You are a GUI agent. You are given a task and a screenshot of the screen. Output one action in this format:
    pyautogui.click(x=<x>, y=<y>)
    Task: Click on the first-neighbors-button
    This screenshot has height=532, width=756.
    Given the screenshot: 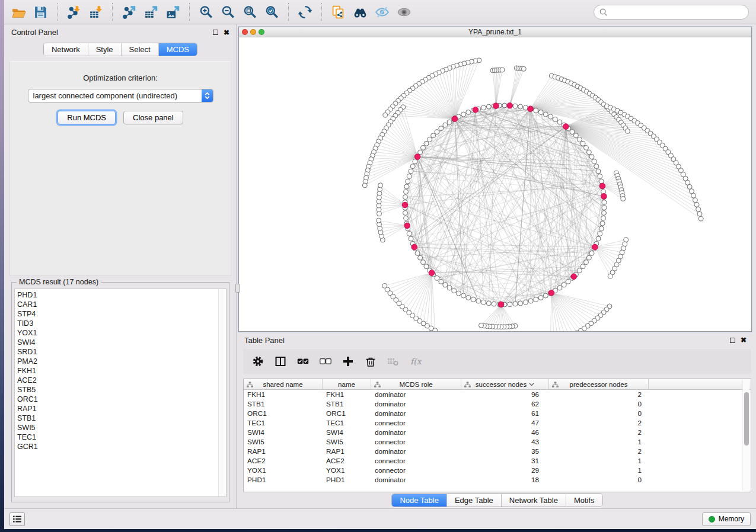 What is the action you would take?
    pyautogui.click(x=338, y=12)
    